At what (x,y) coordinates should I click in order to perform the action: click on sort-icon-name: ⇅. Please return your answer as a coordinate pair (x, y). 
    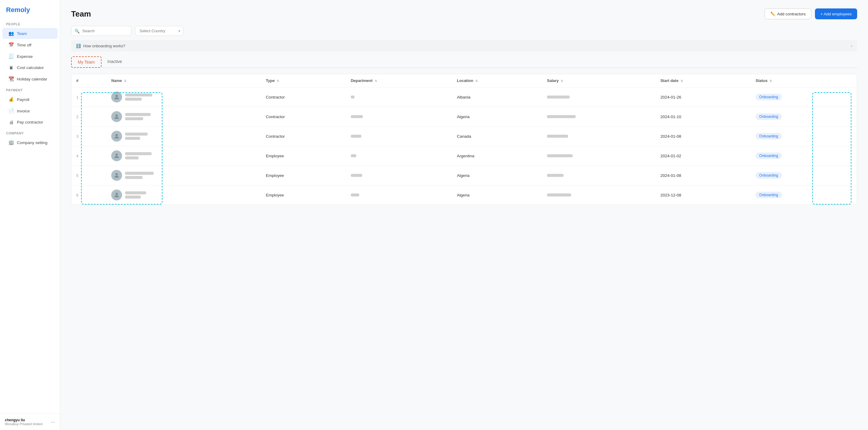
    Looking at the image, I should click on (125, 81).